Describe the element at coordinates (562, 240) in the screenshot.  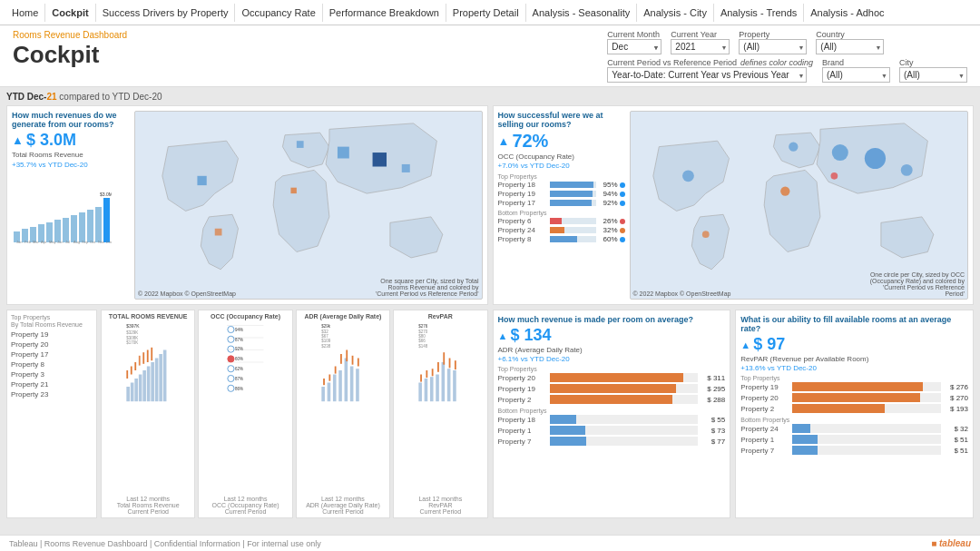
I see `occ-bot-prop-8: Property 8 60%` at that location.